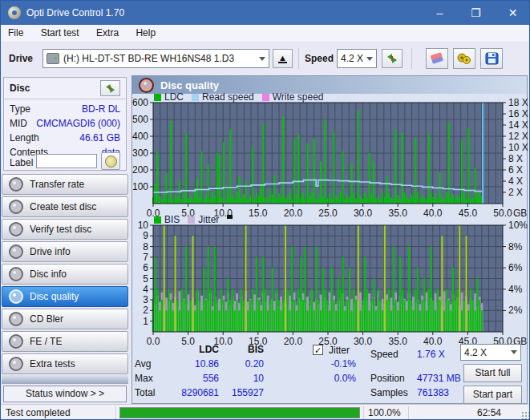 This screenshot has width=530, height=420. I want to click on menu-extra: Extra, so click(107, 33).